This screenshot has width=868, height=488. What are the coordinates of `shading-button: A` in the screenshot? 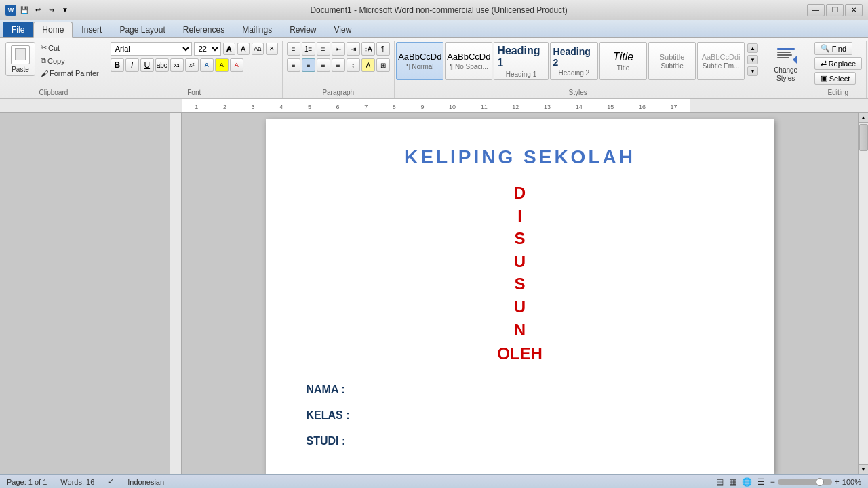 It's located at (368, 65).